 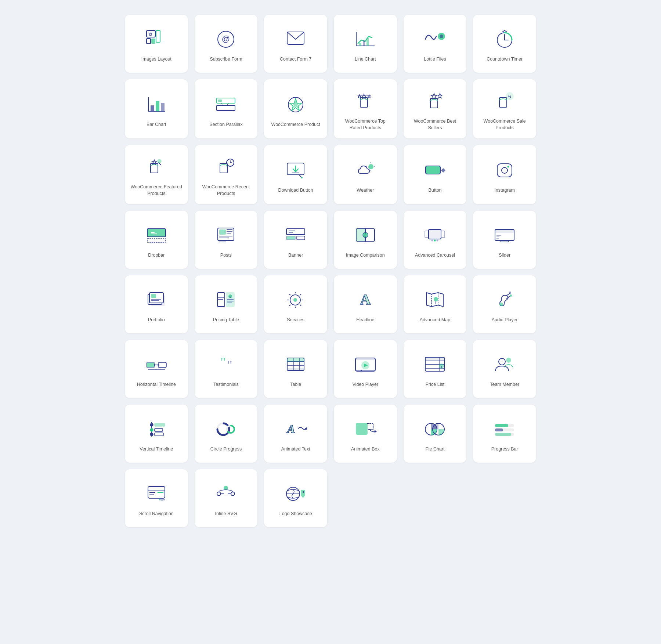 I want to click on card-animated-text: A A Animated Text, so click(x=296, y=434).